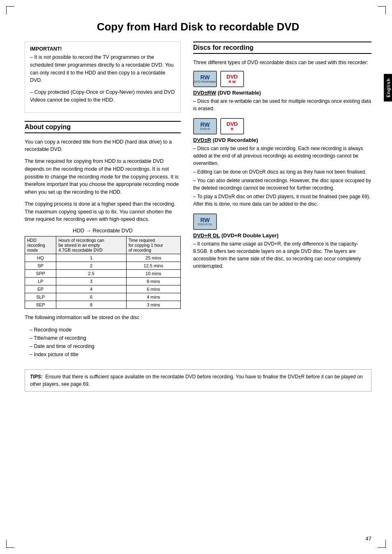 Image resolution: width=392 pixels, height=554 pixels. Describe the element at coordinates (103, 127) in the screenshot. I see `about-copying-heading: About copying` at that location.